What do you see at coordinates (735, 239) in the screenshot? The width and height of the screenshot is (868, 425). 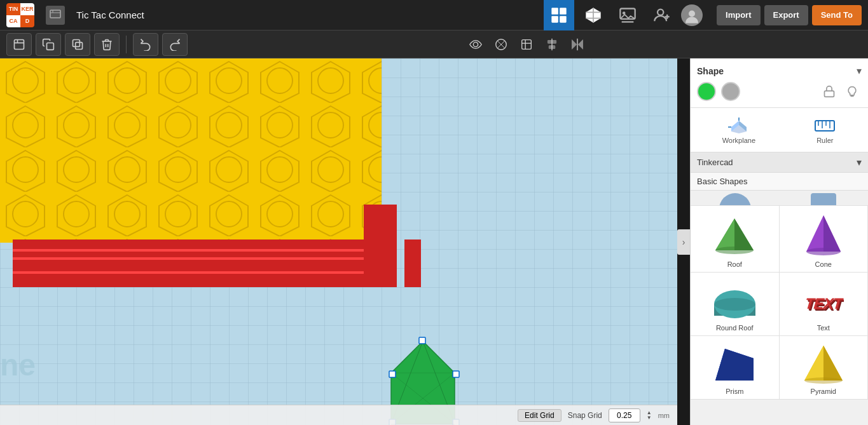 I see `shape-item-roof: Roof` at bounding box center [735, 239].